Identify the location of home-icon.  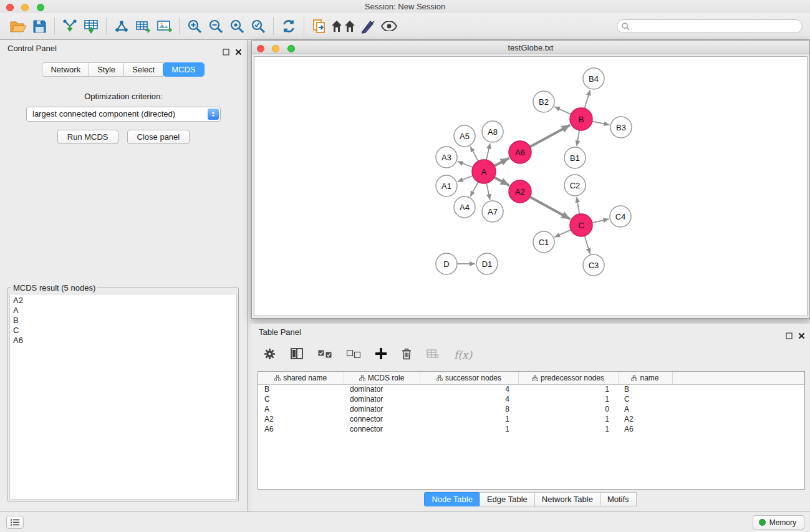
(344, 26).